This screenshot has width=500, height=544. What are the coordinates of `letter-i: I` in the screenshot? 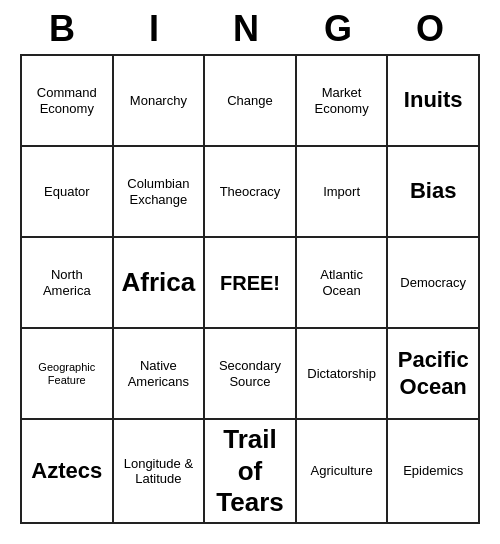 It's located at (158, 29).